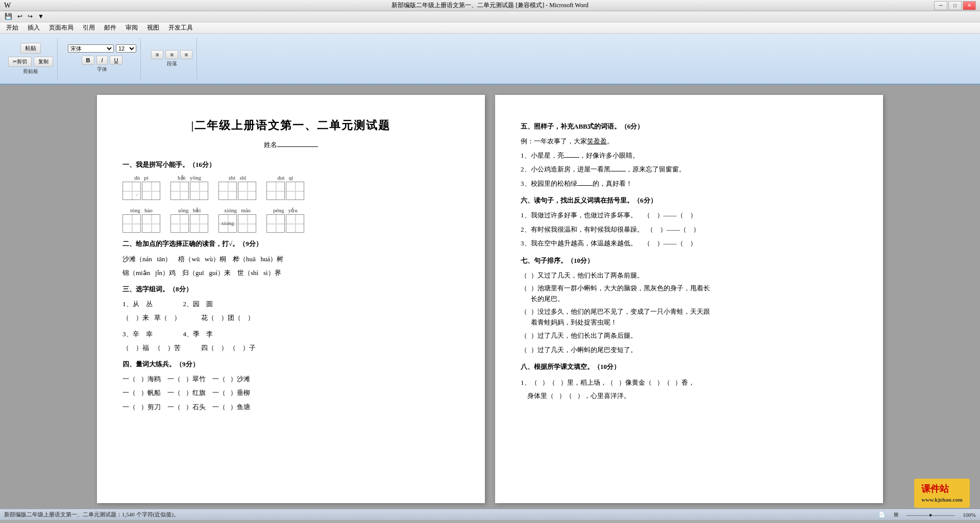  Describe the element at coordinates (89, 28) in the screenshot. I see `menu-reference: 引用` at that location.